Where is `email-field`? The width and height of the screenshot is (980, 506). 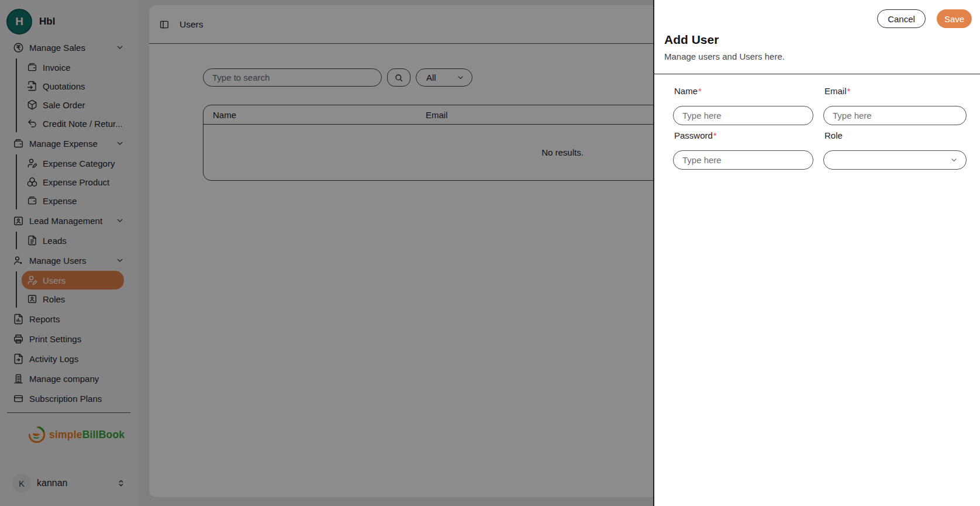
email-field is located at coordinates (895, 116).